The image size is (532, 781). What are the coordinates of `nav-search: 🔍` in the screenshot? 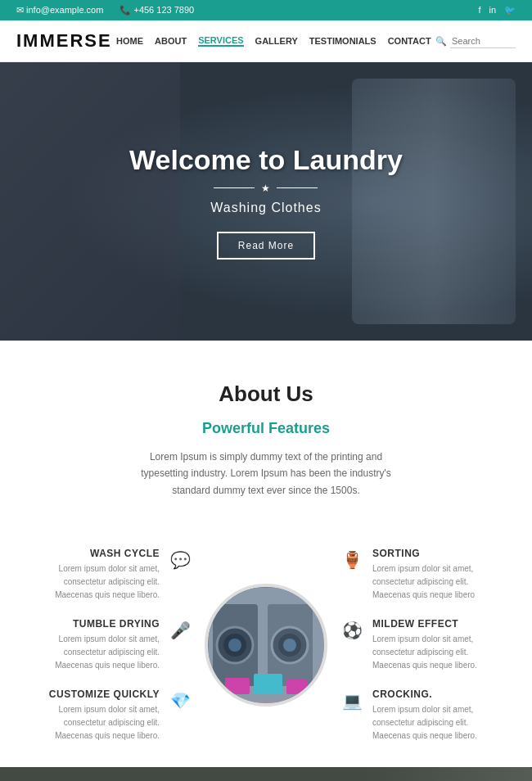 It's located at (476, 41).